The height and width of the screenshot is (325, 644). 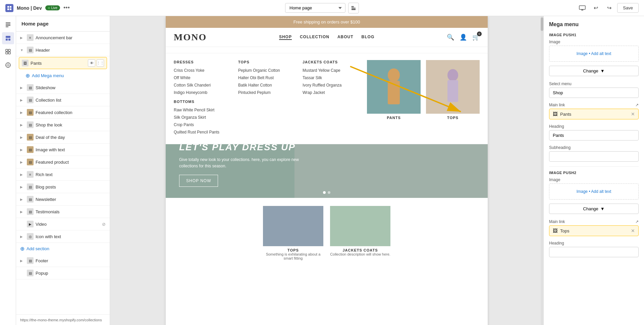 What do you see at coordinates (637, 222) in the screenshot?
I see `external-link2-icon: ↗` at bounding box center [637, 222].